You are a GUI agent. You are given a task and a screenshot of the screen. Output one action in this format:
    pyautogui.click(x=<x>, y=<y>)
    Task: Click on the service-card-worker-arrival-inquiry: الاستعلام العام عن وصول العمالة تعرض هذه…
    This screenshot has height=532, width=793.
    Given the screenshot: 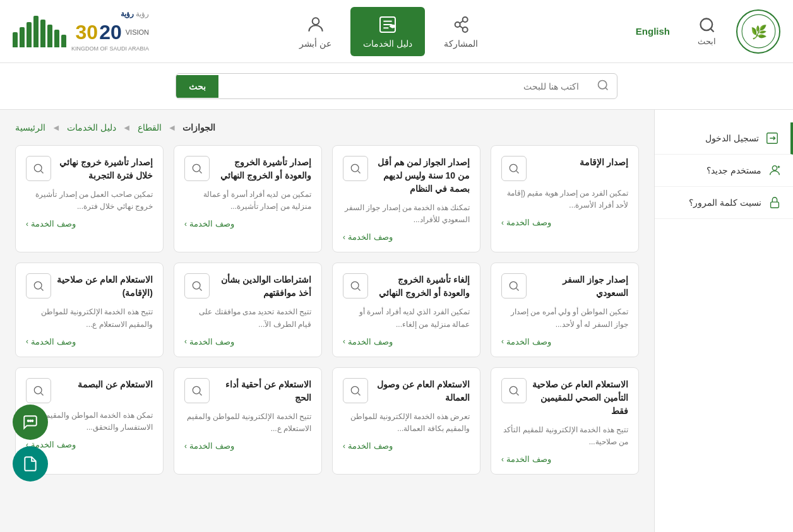 What is the action you would take?
    pyautogui.click(x=407, y=421)
    